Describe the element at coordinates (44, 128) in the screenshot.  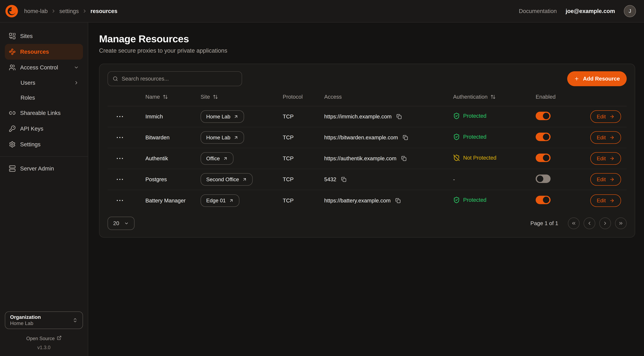
I see `sidebar-item-api-keys: API Keys` at that location.